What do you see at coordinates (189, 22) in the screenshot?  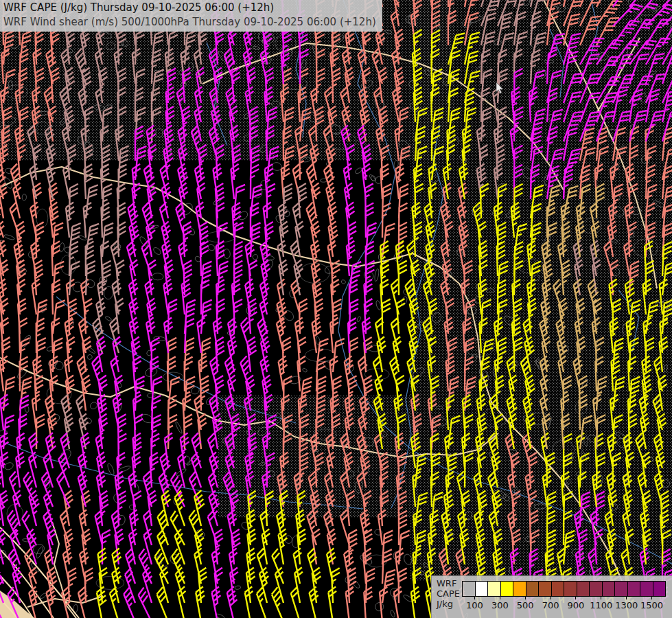 I see `title-line-shear: WRF Wind shear (m/s) 500/1000hPa Thursda…` at bounding box center [189, 22].